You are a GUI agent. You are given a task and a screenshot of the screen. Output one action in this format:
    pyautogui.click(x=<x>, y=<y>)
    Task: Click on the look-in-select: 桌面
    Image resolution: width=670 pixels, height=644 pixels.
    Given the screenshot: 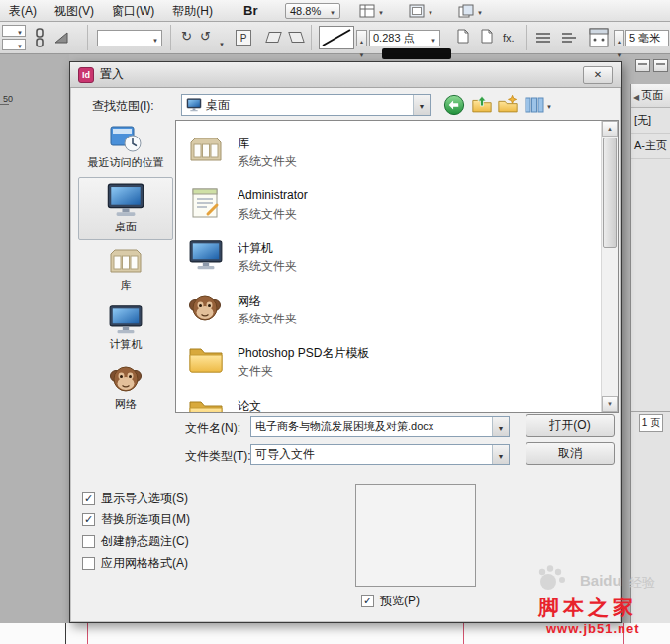 What is the action you would take?
    pyautogui.click(x=306, y=105)
    